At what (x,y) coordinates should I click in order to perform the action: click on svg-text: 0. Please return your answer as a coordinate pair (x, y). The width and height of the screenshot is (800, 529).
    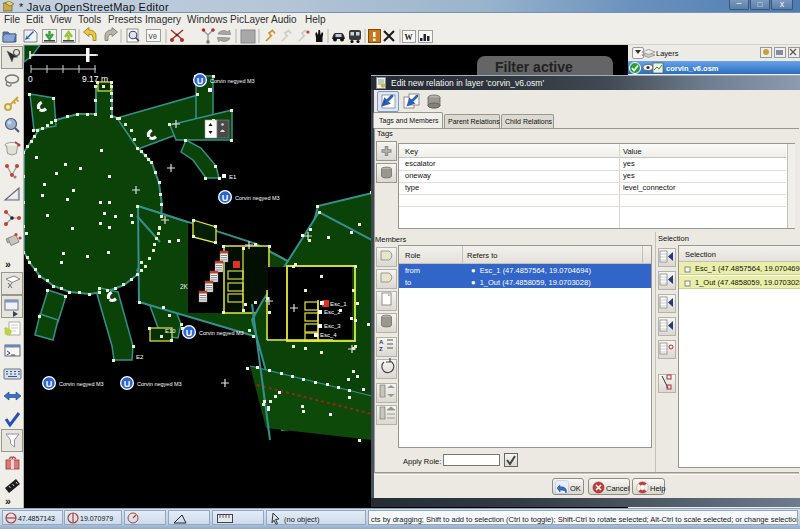
    Looking at the image, I should click on (30, 79).